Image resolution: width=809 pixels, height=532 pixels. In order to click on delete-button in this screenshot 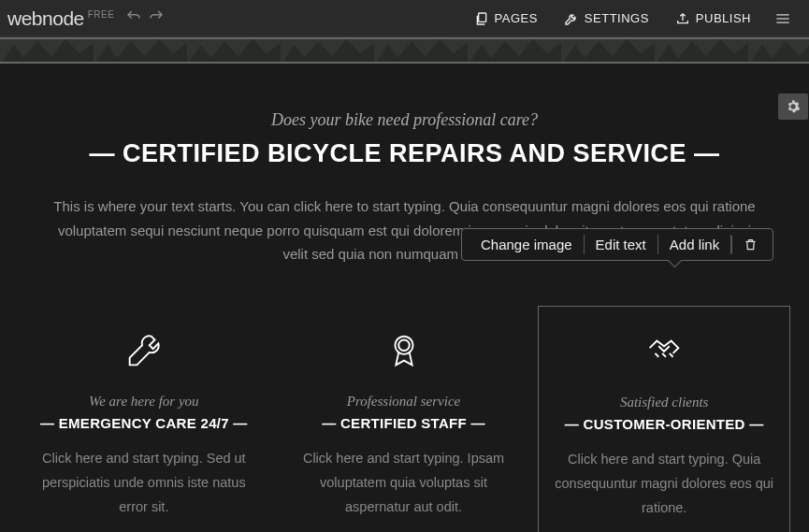, I will do `click(748, 245)`.